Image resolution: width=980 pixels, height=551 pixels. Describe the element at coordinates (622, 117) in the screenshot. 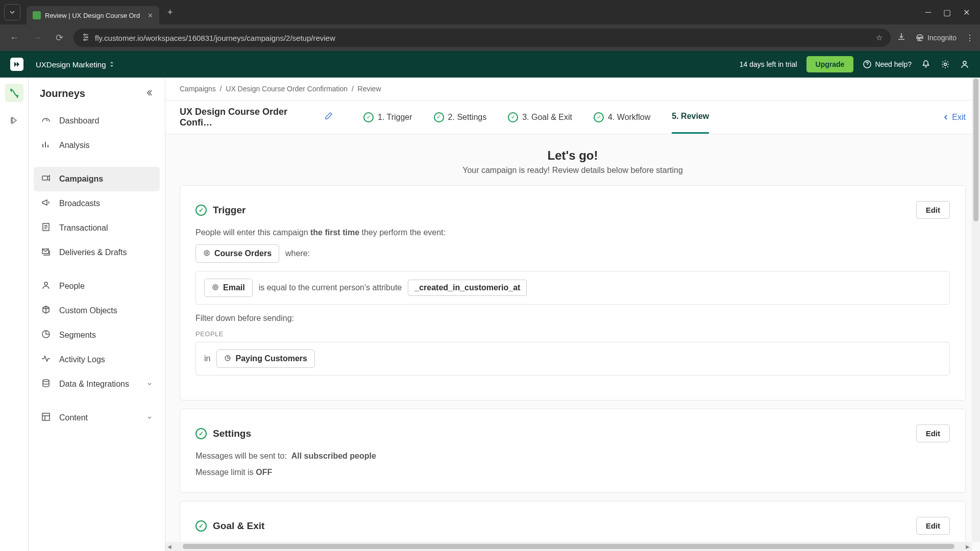

I see `step-workflow: ✓4. Workflow` at that location.